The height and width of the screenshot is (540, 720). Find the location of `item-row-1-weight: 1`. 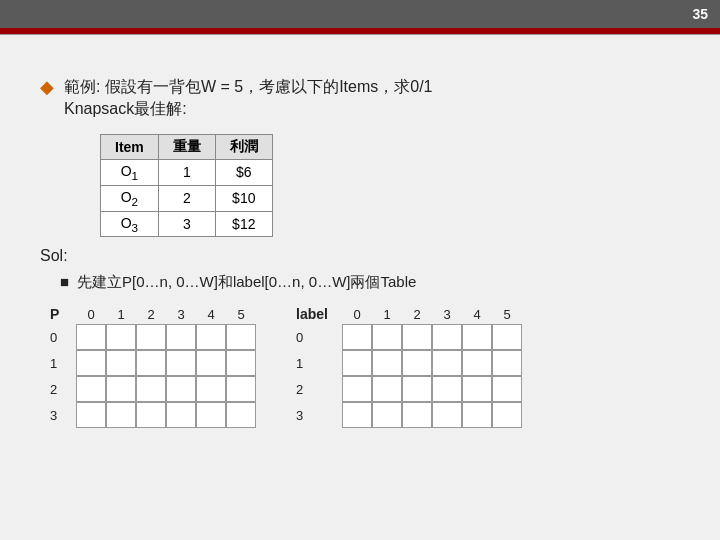

item-row-1-weight: 1 is located at coordinates (186, 173).